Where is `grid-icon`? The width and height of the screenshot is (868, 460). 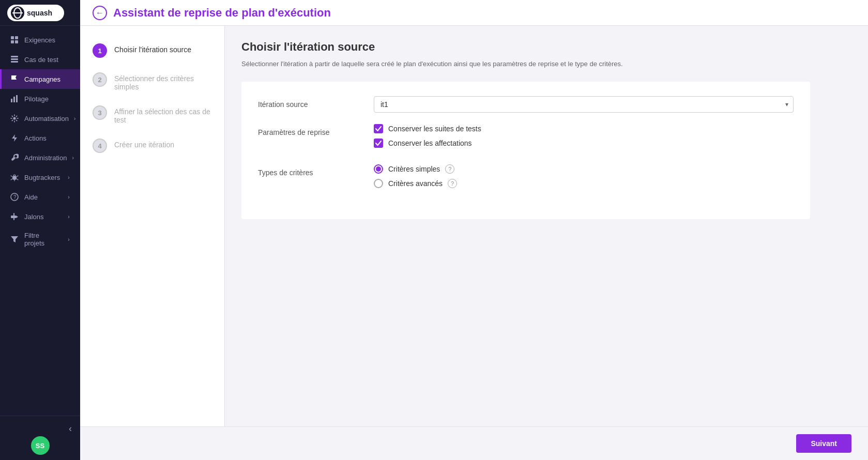 grid-icon is located at coordinates (14, 40).